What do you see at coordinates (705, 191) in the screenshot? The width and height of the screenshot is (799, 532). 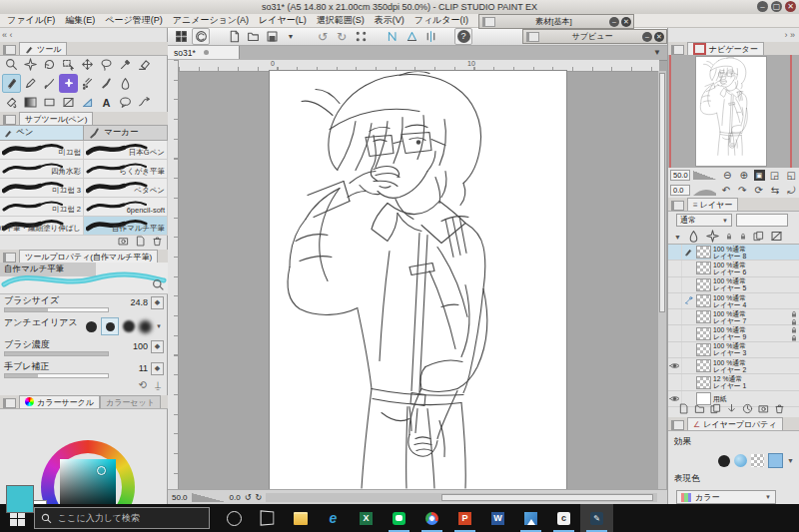 I see `navigator-rotate-slider` at bounding box center [705, 191].